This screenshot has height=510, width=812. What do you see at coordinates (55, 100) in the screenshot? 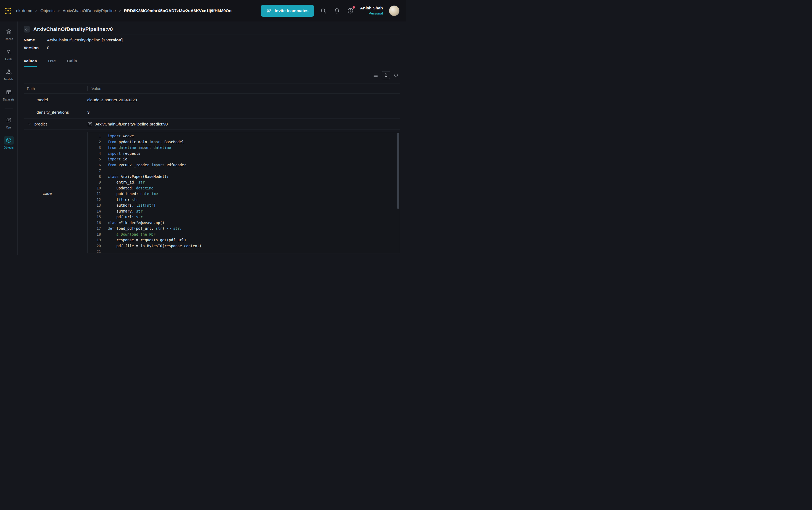
I see `row-path: model` at bounding box center [55, 100].